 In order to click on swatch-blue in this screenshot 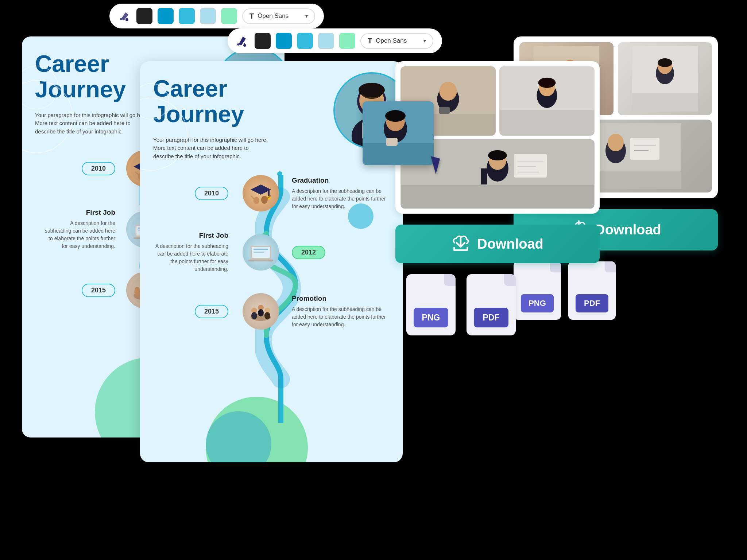, I will do `click(284, 41)`.